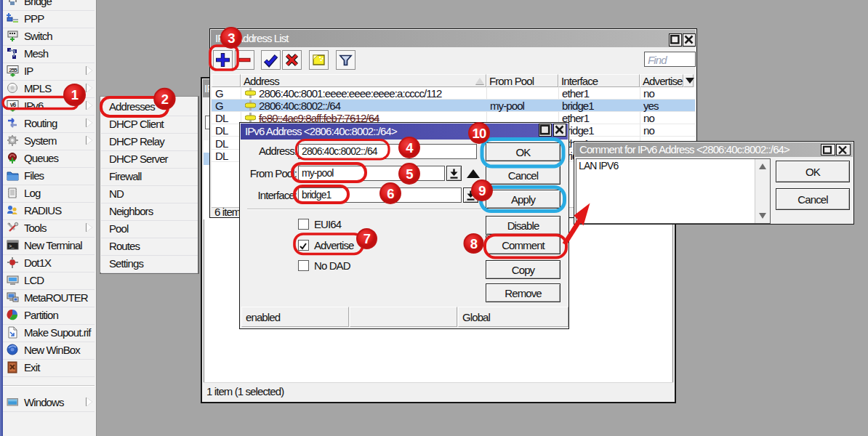  What do you see at coordinates (409, 174) in the screenshot?
I see `svg-text: 5` at bounding box center [409, 174].